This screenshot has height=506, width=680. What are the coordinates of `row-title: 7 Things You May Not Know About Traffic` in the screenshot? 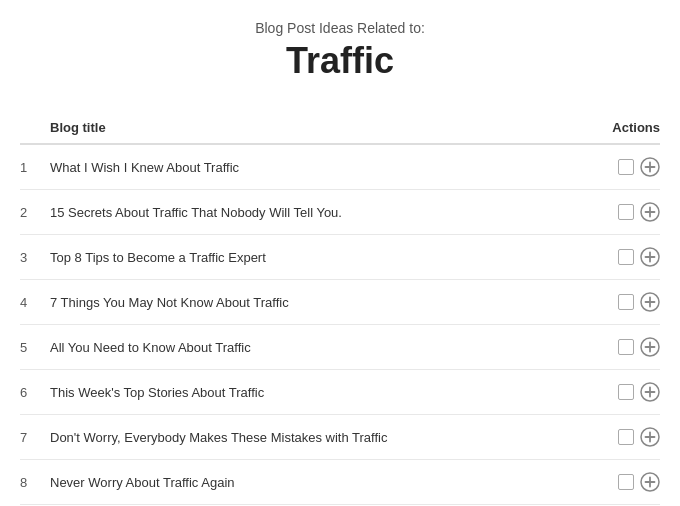 It's located at (315, 302).